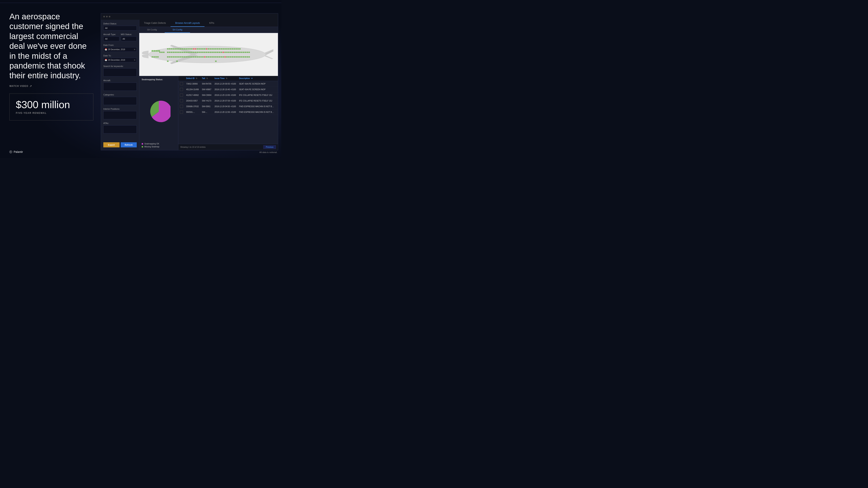 This screenshot has width=868, height=488. Describe the element at coordinates (141, 3) in the screenshot. I see `top-border` at that location.